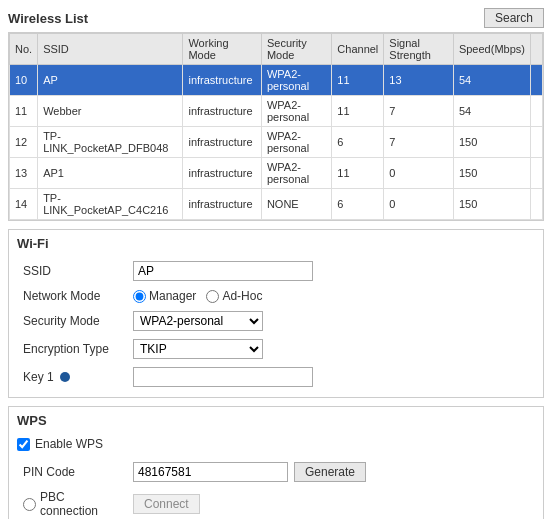  Describe the element at coordinates (140, 296) in the screenshot. I see `manager-radio` at that location.